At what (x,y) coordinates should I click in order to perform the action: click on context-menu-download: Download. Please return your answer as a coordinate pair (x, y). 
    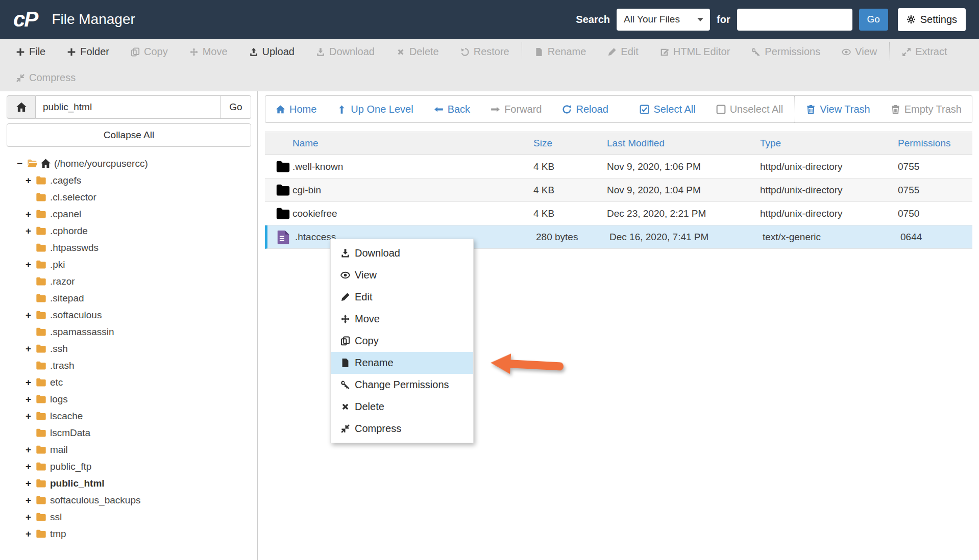
    Looking at the image, I should click on (402, 253).